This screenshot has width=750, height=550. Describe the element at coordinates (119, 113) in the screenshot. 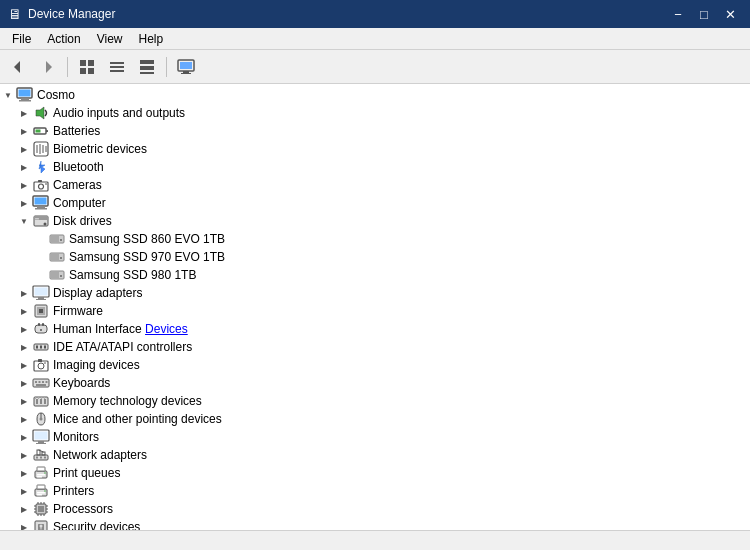

I see `audio-label: Audio inputs and outputs` at that location.